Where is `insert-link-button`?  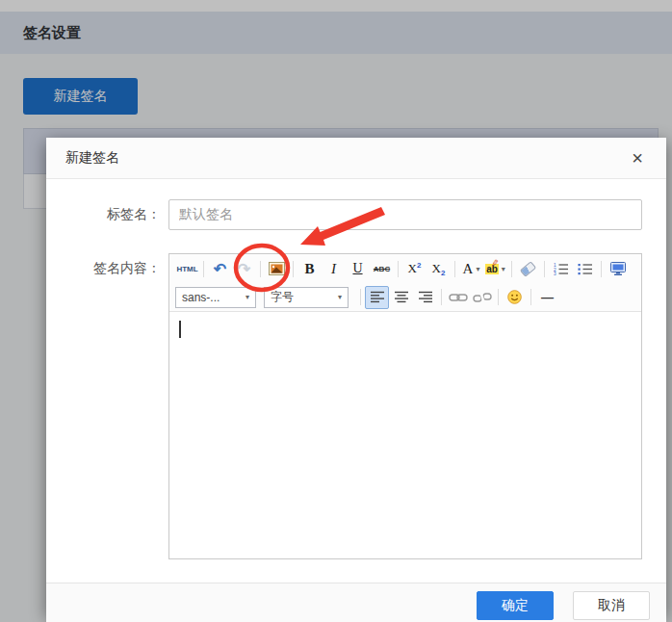
insert-link-button is located at coordinates (458, 298).